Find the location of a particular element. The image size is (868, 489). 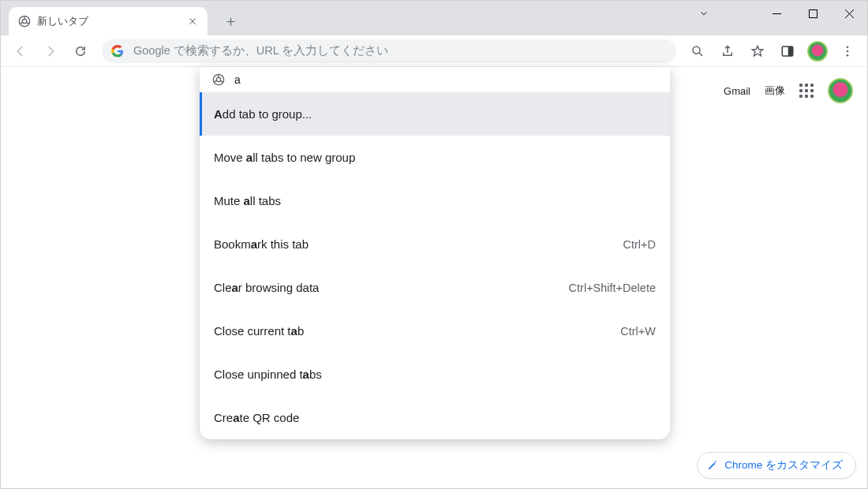

maximize-button is located at coordinates (813, 13).